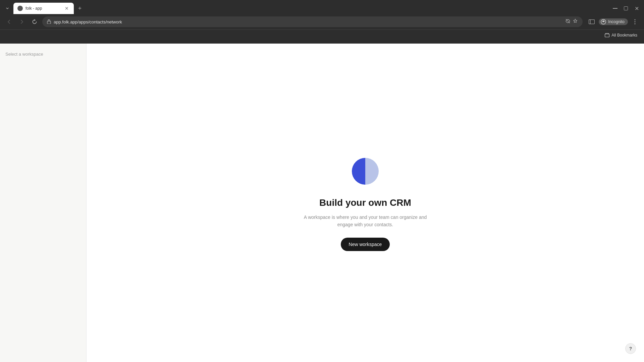  Describe the element at coordinates (626, 8) in the screenshot. I see `restore-btn` at that location.